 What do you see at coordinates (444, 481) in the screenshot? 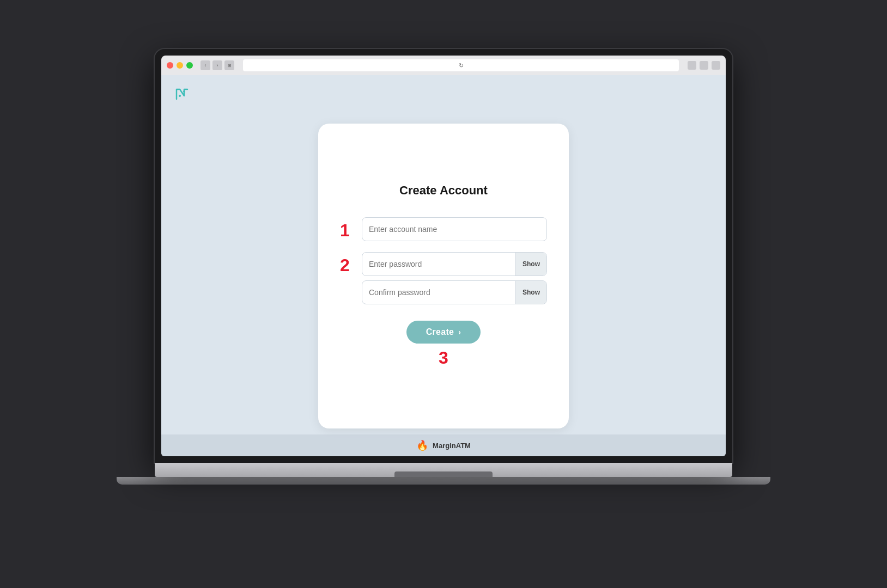
I see `laptop-foot` at bounding box center [444, 481].